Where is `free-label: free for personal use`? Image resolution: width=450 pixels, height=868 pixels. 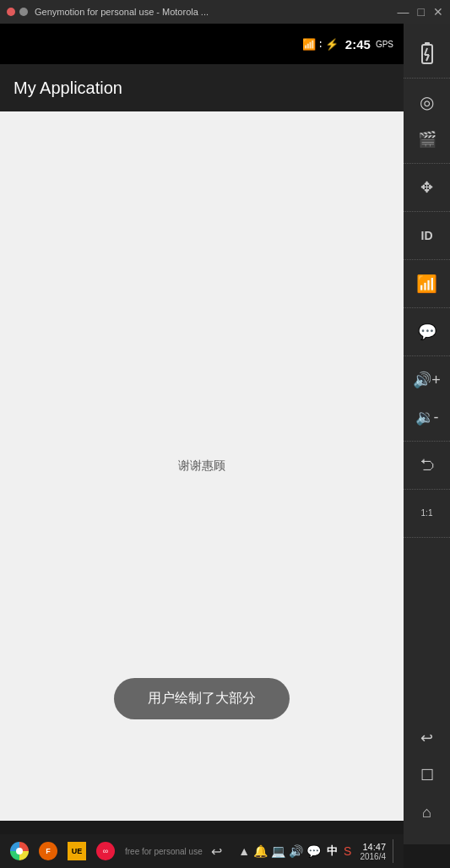
free-label: free for personal use is located at coordinates (164, 851).